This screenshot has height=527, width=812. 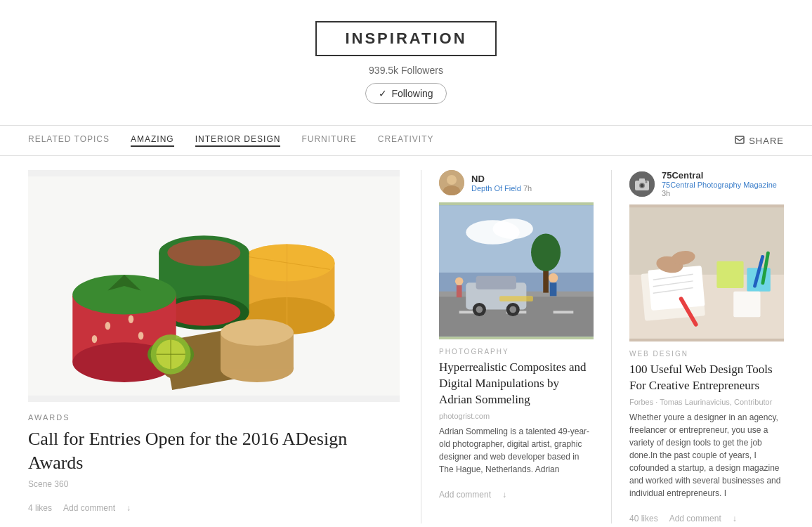 I want to click on right-author-channel: 75Central Photography Magazine 3h, so click(x=723, y=189).